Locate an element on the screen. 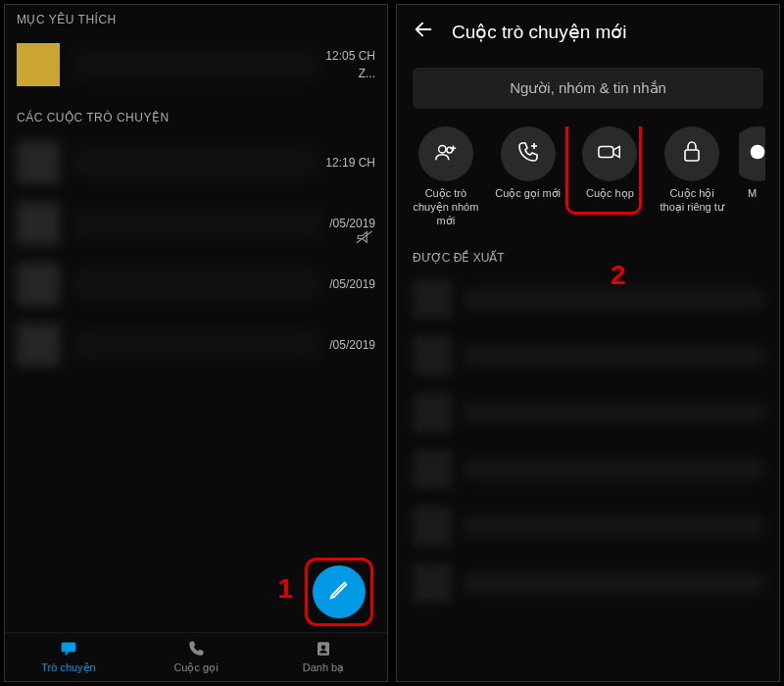  nav-contacts: Danh bạ is located at coordinates (323, 657).